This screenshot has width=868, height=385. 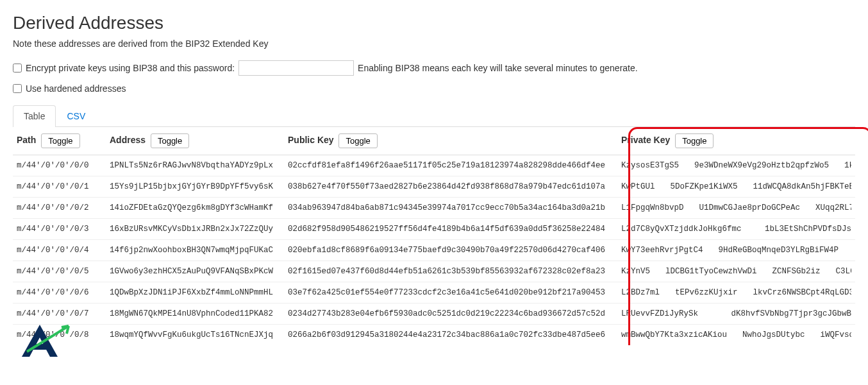 I want to click on table-header-row: Path Toggle Address Toggle Public Key To…, so click(x=434, y=141).